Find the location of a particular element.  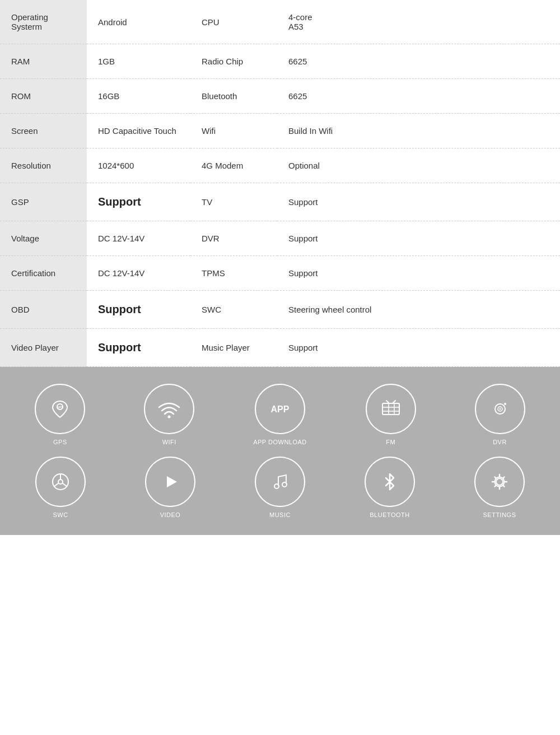

spec-left-value-6: DC 12V-14V is located at coordinates (139, 239).